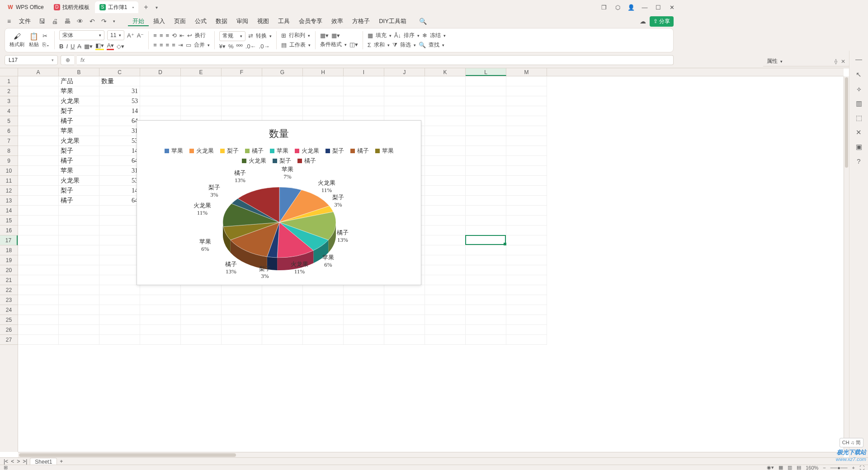 This screenshot has width=868, height=470. I want to click on col-header-F: F, so click(242, 72).